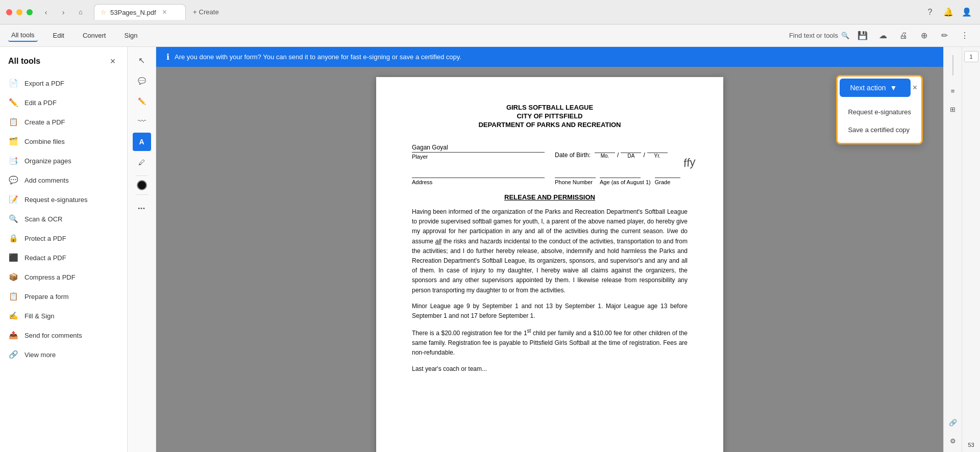  Describe the element at coordinates (478, 177) in the screenshot. I see `address-field: Address` at that location.